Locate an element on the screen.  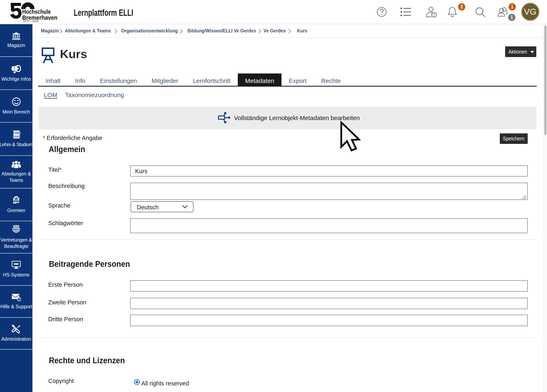
svg-text: Hochschule is located at coordinates (36, 12).